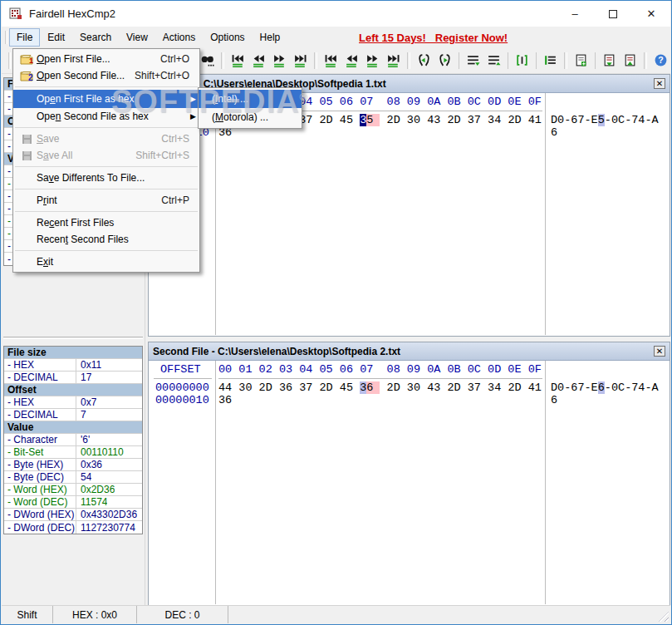 The image size is (672, 625). Describe the element at coordinates (106, 200) in the screenshot. I see `menu-item-print: PrintCtrl+P` at that location.